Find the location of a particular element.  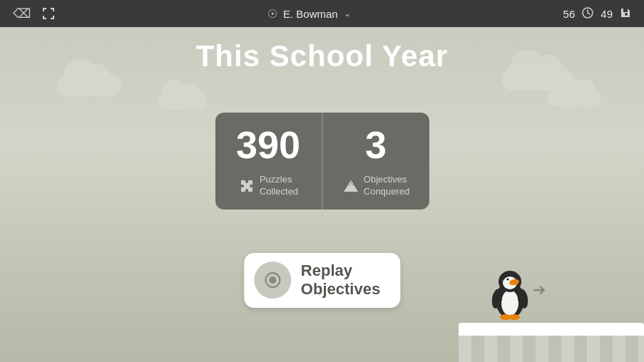

puzzles-section: 390 Puzzles Collected is located at coordinates (268, 161).